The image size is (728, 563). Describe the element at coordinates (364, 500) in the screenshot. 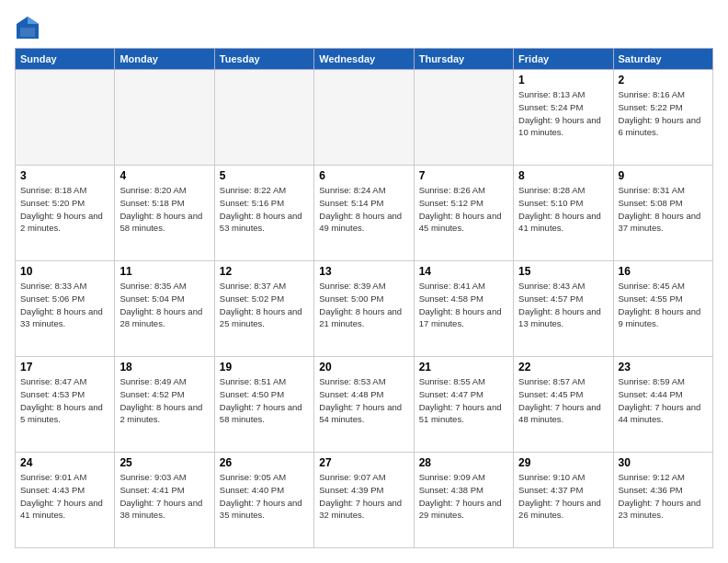

I see `day-cell: 27Sunrise: 9:07 AM Sunset: 4:39 PM Dayli…` at that location.